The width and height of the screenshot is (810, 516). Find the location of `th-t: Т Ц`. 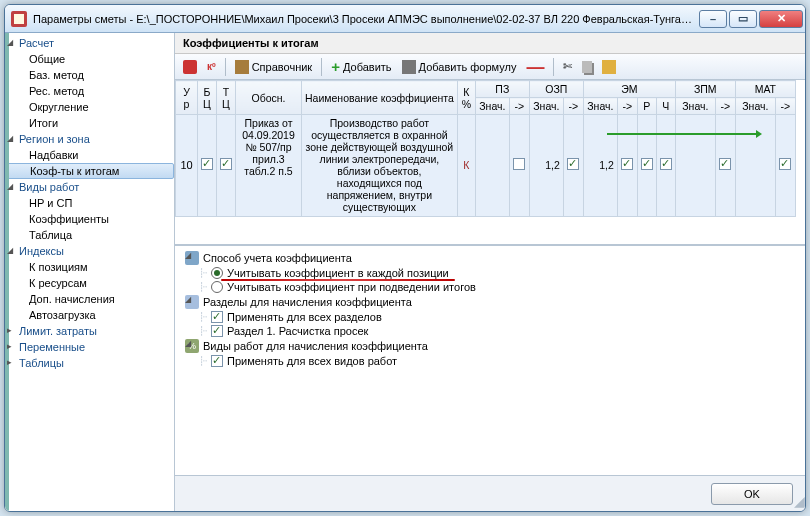

th-t: Т Ц is located at coordinates (226, 98).